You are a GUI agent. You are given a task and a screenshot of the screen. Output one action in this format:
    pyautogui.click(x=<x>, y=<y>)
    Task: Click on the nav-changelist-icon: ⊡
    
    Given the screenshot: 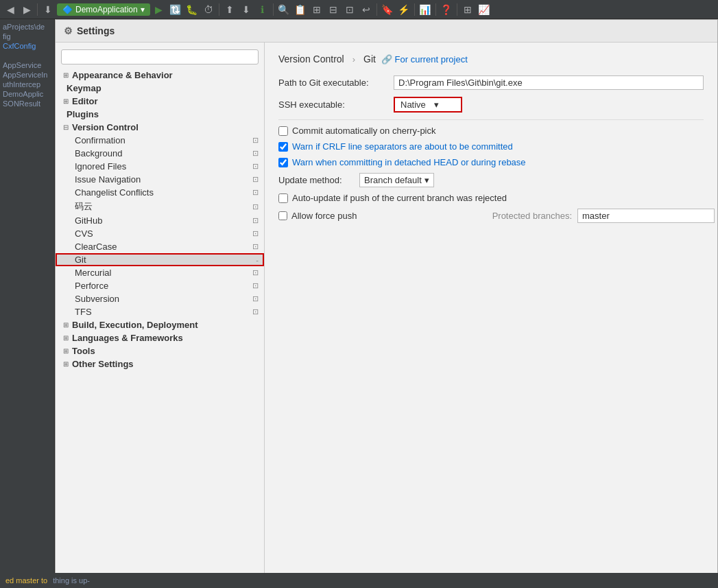 What is the action you would take?
    pyautogui.click(x=255, y=192)
    